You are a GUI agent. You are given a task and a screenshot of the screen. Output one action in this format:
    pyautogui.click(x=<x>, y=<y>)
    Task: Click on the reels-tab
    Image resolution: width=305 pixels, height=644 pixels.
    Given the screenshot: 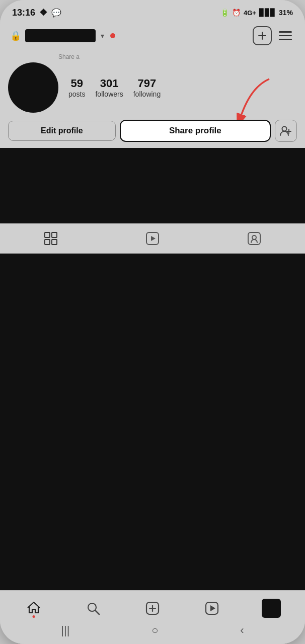 What is the action you would take?
    pyautogui.click(x=152, y=238)
    